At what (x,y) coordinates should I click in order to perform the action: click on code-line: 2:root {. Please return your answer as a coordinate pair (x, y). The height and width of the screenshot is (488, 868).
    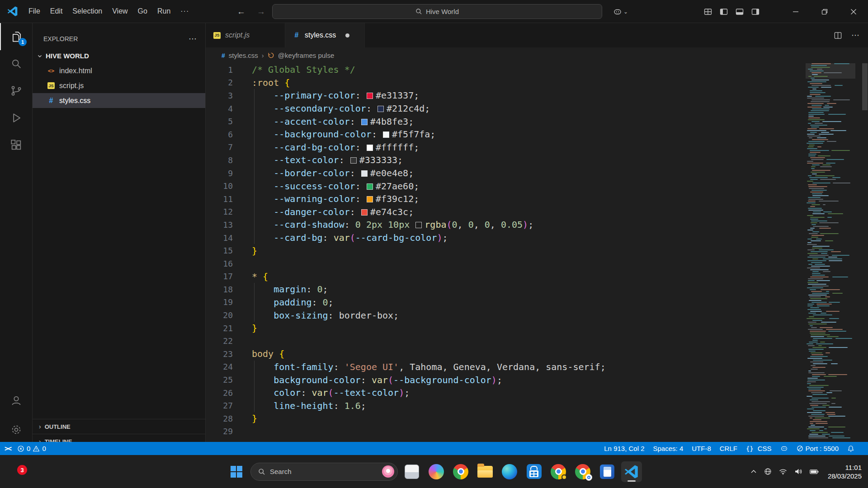
    Looking at the image, I should click on (537, 83).